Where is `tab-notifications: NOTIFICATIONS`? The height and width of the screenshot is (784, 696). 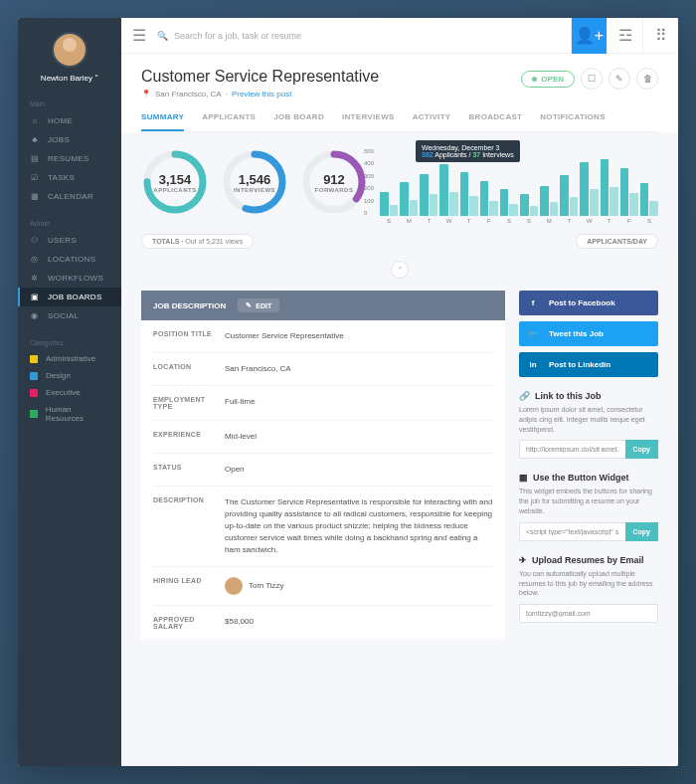 tab-notifications: NOTIFICATIONS is located at coordinates (573, 117).